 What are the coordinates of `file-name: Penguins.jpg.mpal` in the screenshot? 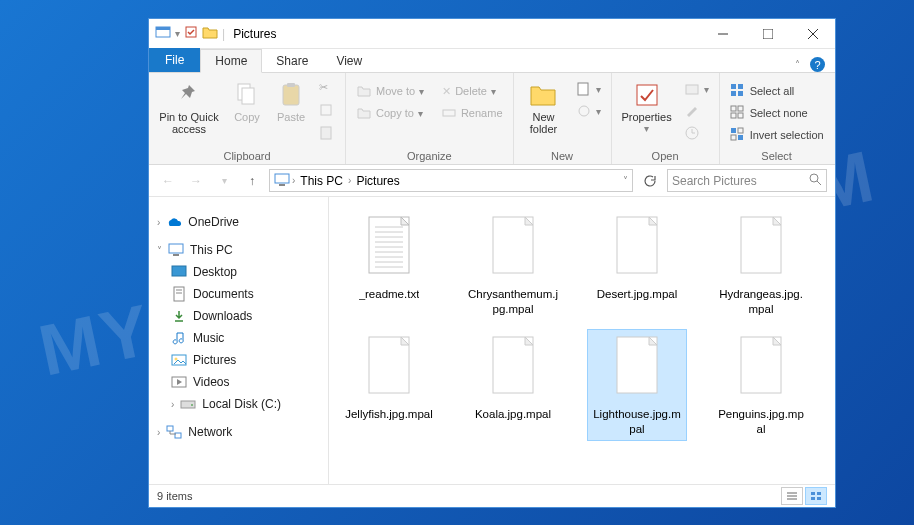 It's located at (761, 422).